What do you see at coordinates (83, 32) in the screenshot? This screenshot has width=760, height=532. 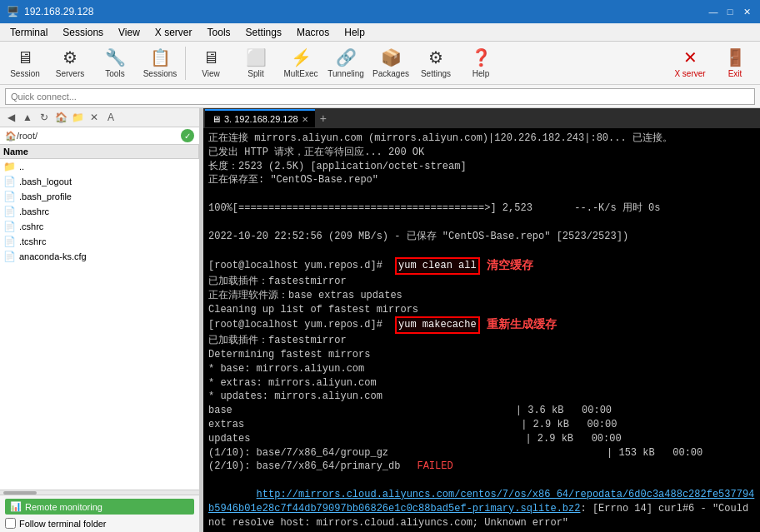 I see `menu-sessions: Sessions` at bounding box center [83, 32].